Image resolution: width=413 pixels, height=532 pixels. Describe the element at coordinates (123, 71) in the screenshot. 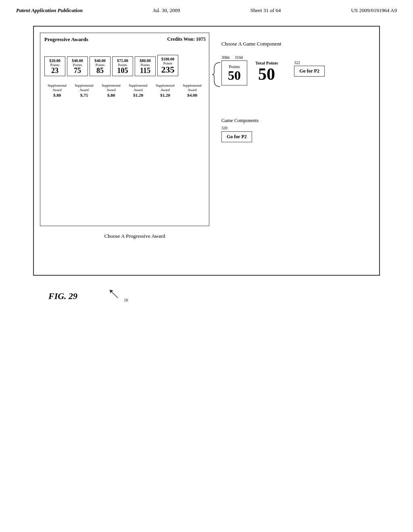

I see `award-points-value-4: 105` at that location.